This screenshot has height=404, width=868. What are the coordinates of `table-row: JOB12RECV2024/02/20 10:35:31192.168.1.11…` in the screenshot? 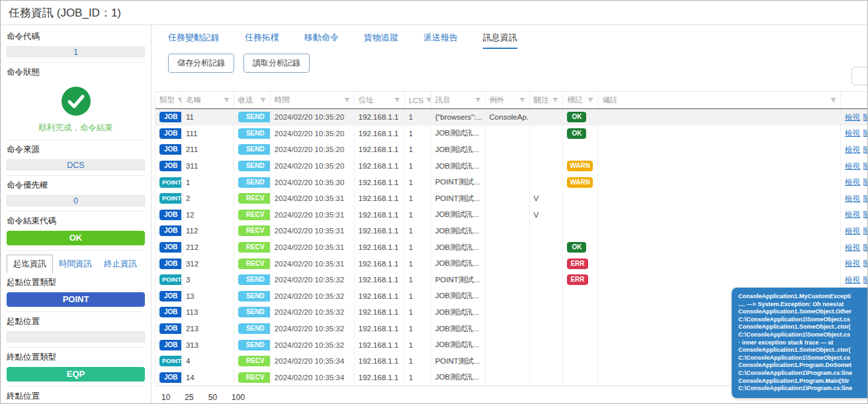 It's located at (511, 216).